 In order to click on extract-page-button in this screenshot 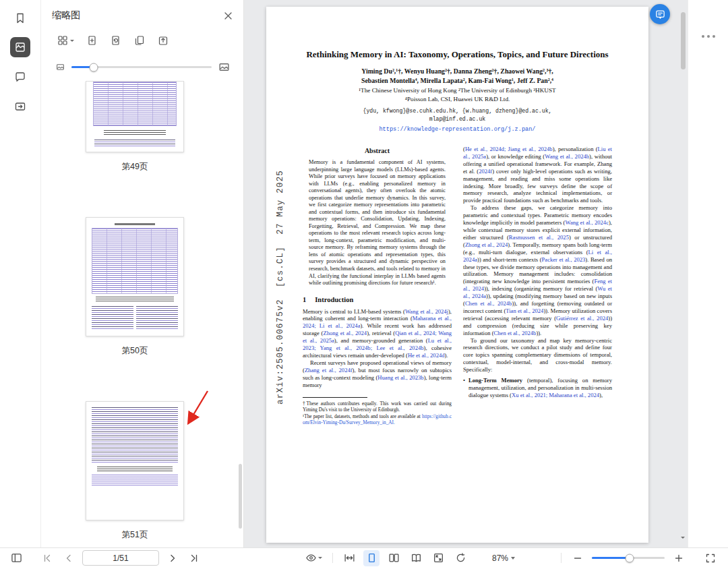, I will do `click(163, 40)`.